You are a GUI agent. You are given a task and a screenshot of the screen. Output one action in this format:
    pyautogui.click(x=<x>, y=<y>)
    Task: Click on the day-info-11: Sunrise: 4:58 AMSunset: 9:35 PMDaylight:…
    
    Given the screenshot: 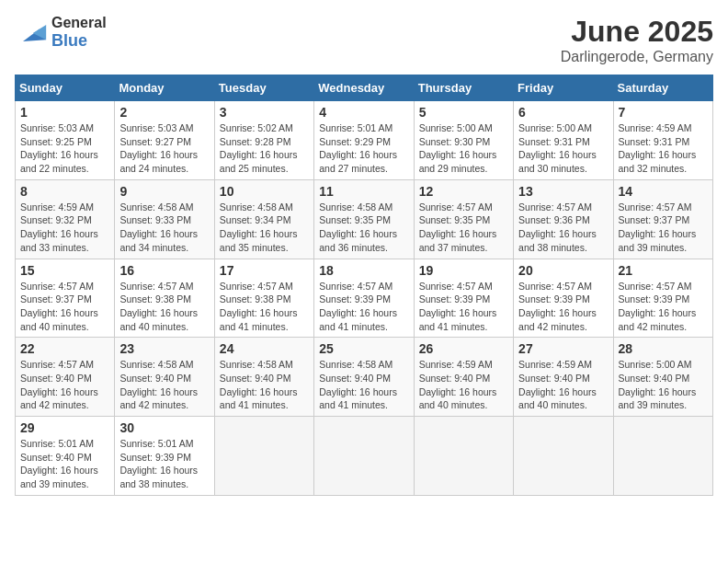 What is the action you would take?
    pyautogui.click(x=364, y=228)
    